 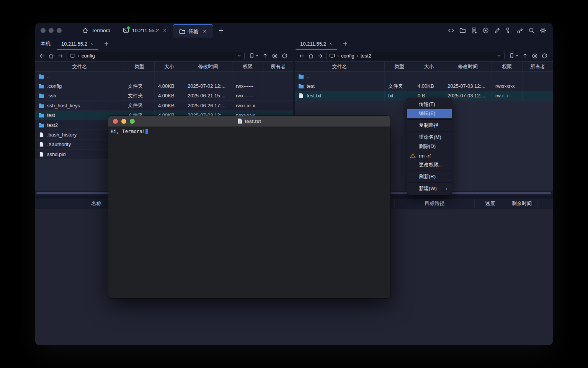 What do you see at coordinates (430, 104) in the screenshot?
I see `menu-item-transfer: 传输(T)` at bounding box center [430, 104].